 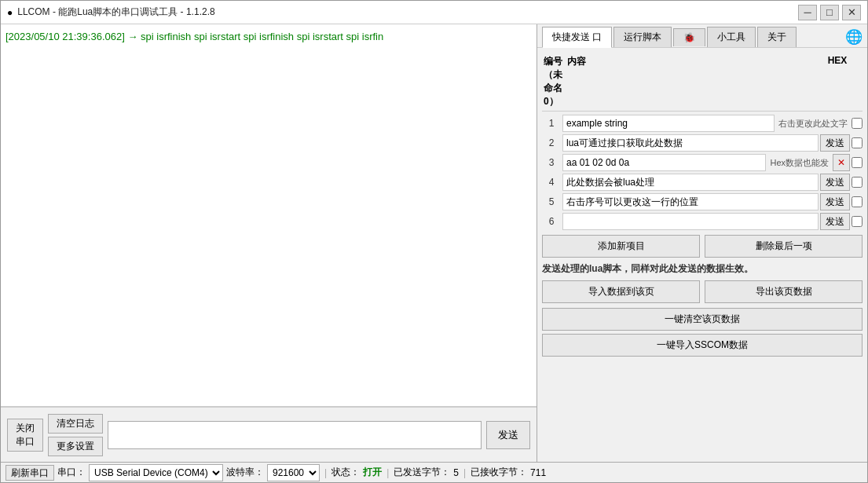 I want to click on title-bar-left: ● LLCOM - 能跑Lua脚本的串口调试工具 - 1.1.2.8, so click(x=112, y=13).